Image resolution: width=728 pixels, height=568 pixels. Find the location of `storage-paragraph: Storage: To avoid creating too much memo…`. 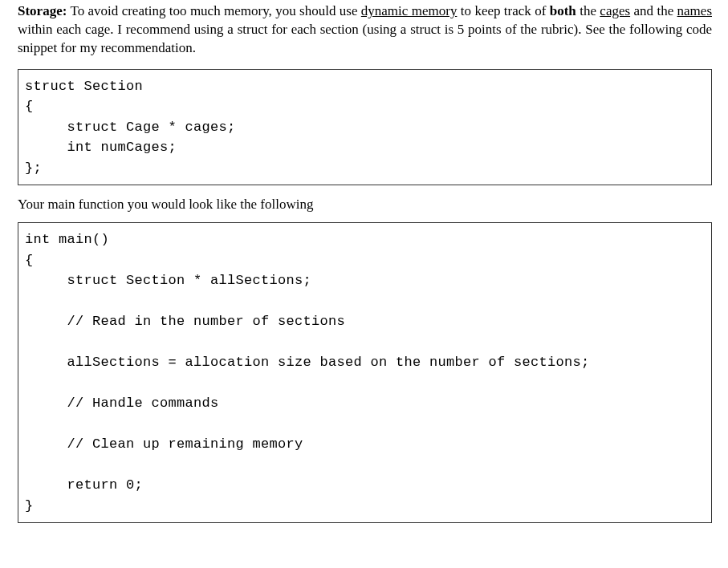

storage-paragraph: Storage: To avoid creating too much memo… is located at coordinates (364, 30).